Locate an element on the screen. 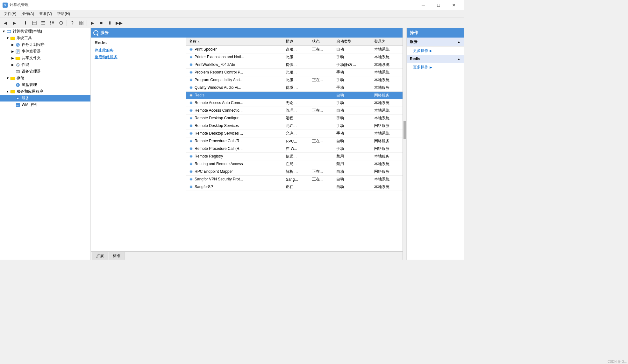  menu-action: 操作(A) is located at coordinates (28, 14).